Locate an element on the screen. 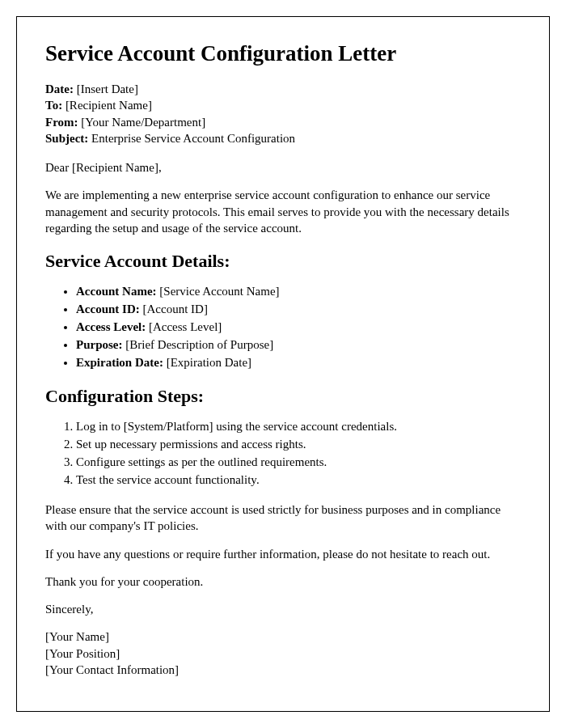  salutation: Dear [Recipient Name], is located at coordinates (283, 167).